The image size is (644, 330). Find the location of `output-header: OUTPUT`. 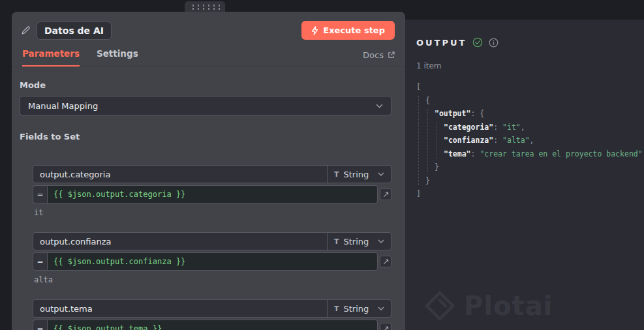

output-header: OUTPUT is located at coordinates (525, 34).